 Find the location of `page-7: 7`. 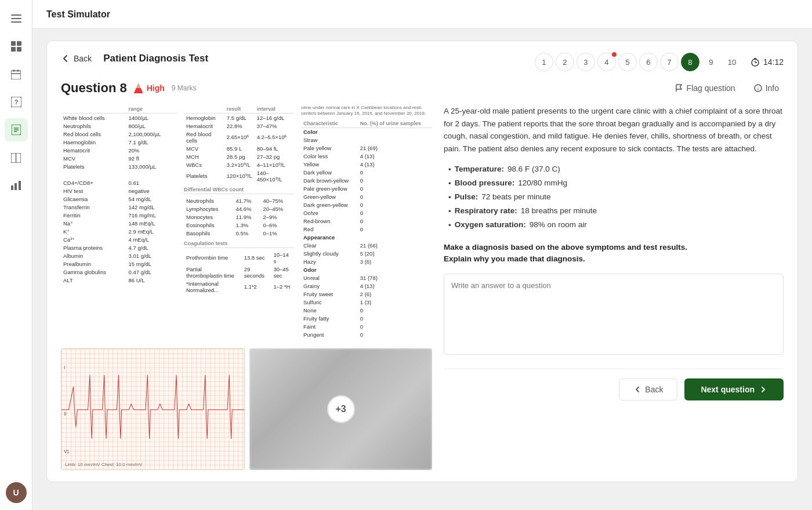

page-7: 7 is located at coordinates (669, 62).